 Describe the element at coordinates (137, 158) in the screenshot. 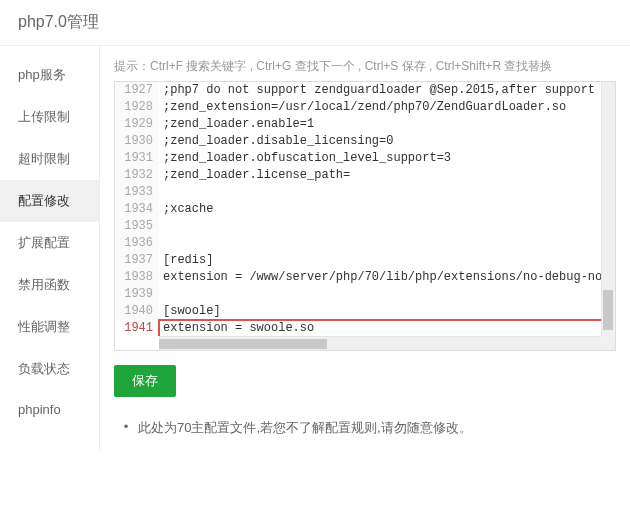

I see `line-number: 1931` at that location.